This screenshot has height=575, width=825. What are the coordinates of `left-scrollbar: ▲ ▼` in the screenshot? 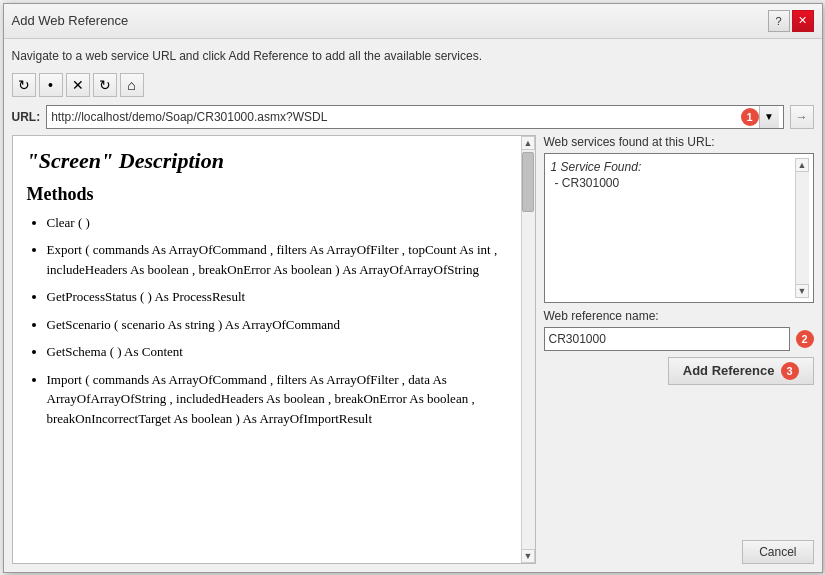 It's located at (528, 350).